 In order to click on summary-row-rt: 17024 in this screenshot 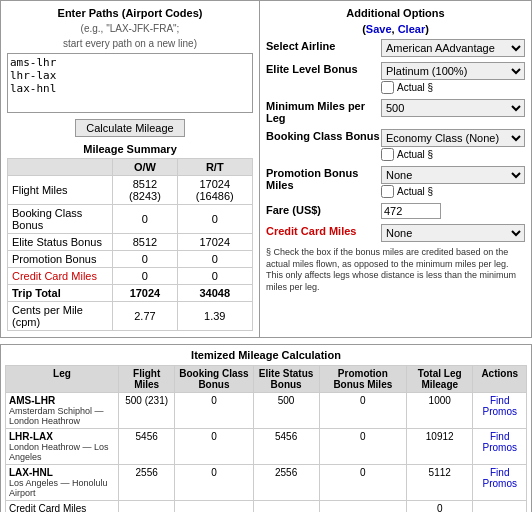, I will do `click(215, 242)`.